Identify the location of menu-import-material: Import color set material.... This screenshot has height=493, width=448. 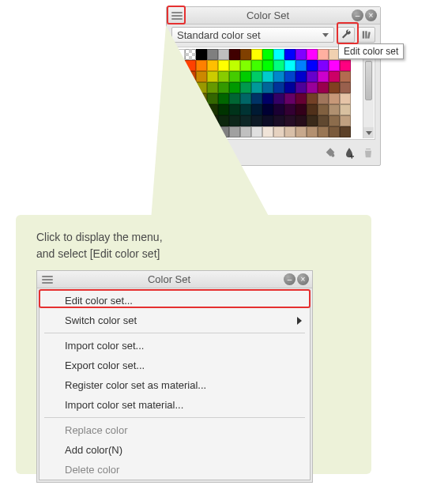
(175, 405).